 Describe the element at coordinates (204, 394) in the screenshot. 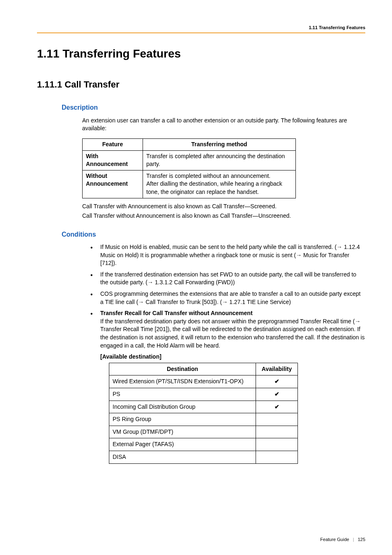

I see `table-row: PS ✔` at that location.